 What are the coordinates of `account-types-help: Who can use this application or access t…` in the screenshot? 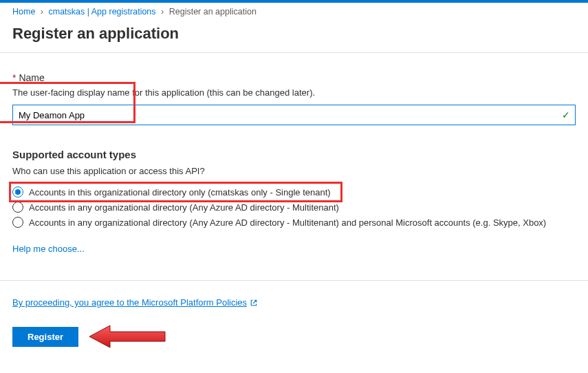 It's located at (294, 171).